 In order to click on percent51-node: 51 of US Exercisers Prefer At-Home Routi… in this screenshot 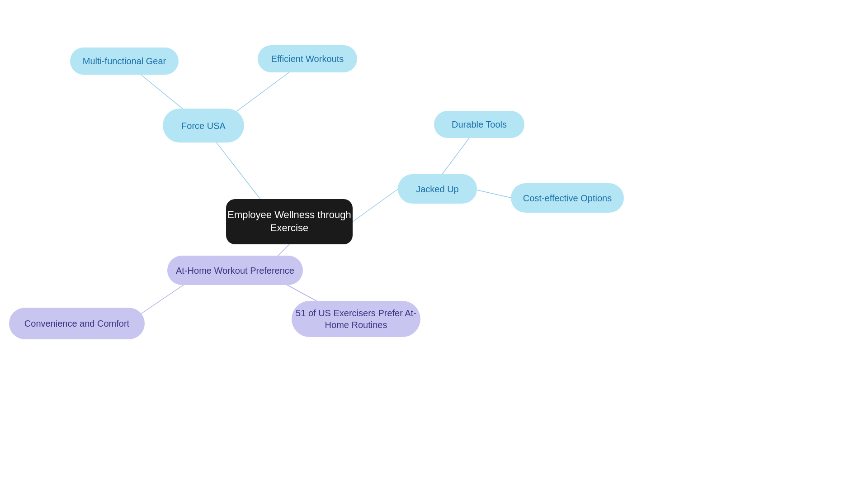, I will do `click(356, 319)`.